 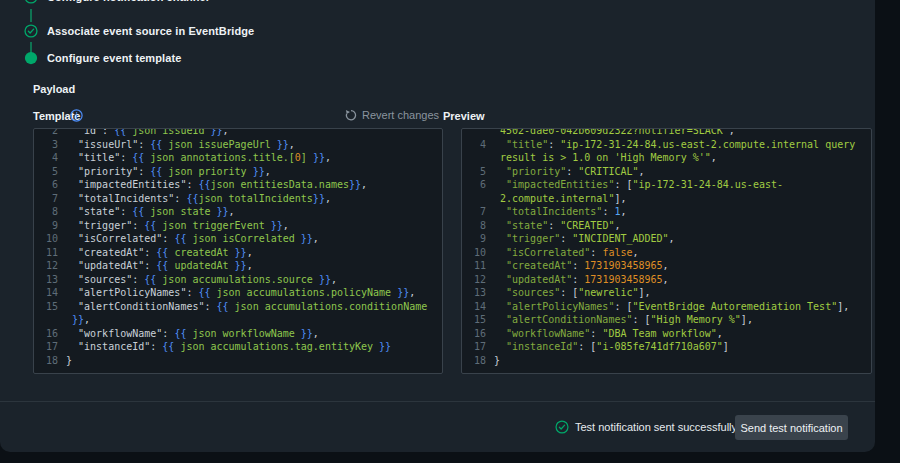 I want to click on step-configure-notification-channel: Configure notification channel, so click(x=116, y=2).